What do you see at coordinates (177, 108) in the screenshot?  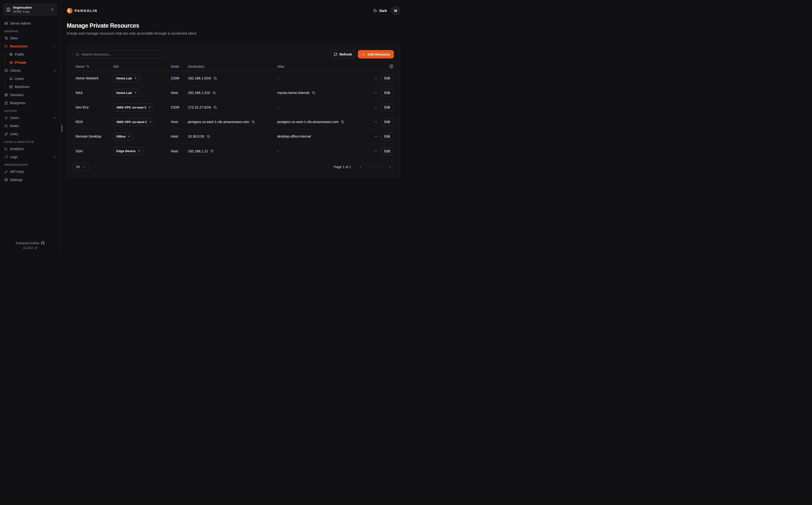 I see `resource-mode: CIDR` at bounding box center [177, 108].